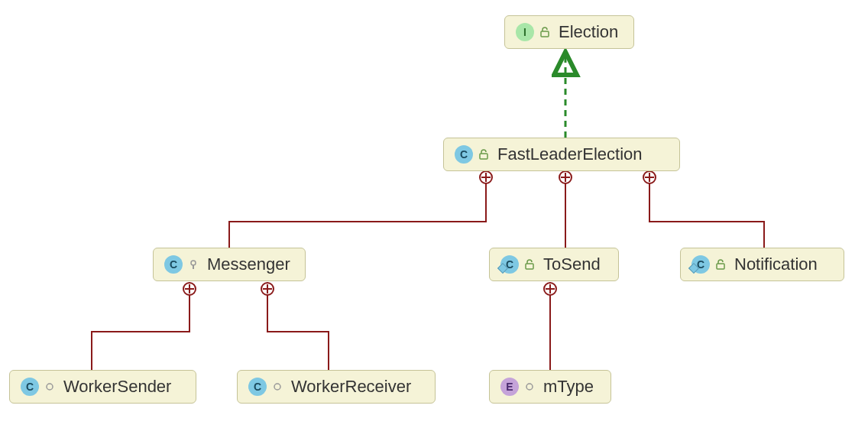  Describe the element at coordinates (554, 264) in the screenshot. I see `node-tosend: C ToSend` at that location.